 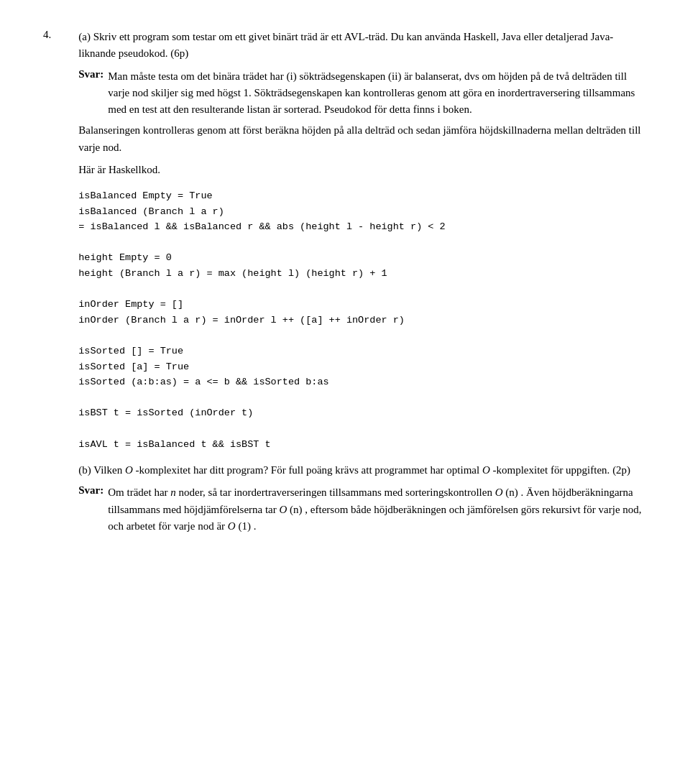 I want to click on part-b-On2: (n), so click(x=296, y=509).